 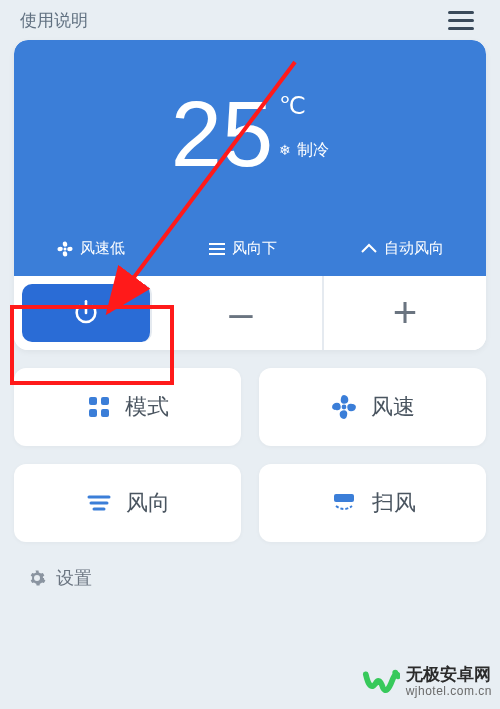 What do you see at coordinates (250, 313) in the screenshot?
I see `control-row: – +` at bounding box center [250, 313].